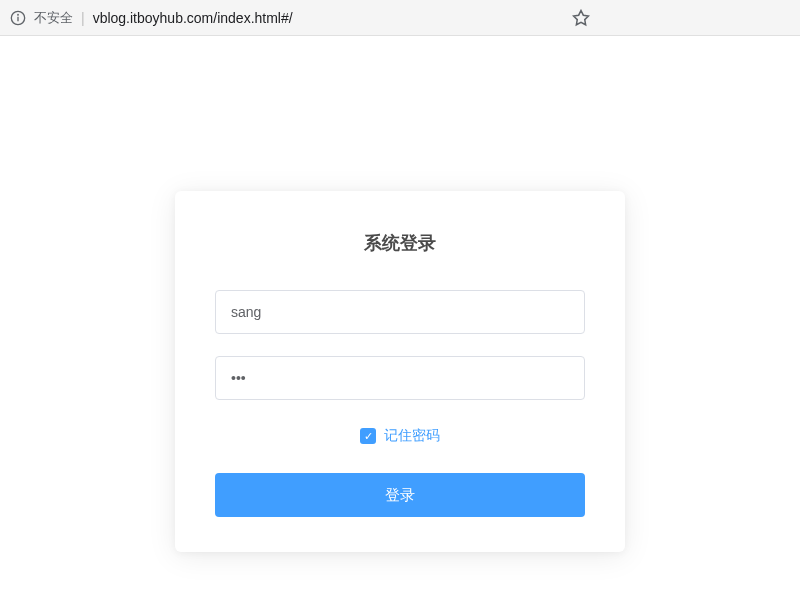 This screenshot has width=800, height=610. What do you see at coordinates (18, 18) in the screenshot?
I see `info-icon` at bounding box center [18, 18].